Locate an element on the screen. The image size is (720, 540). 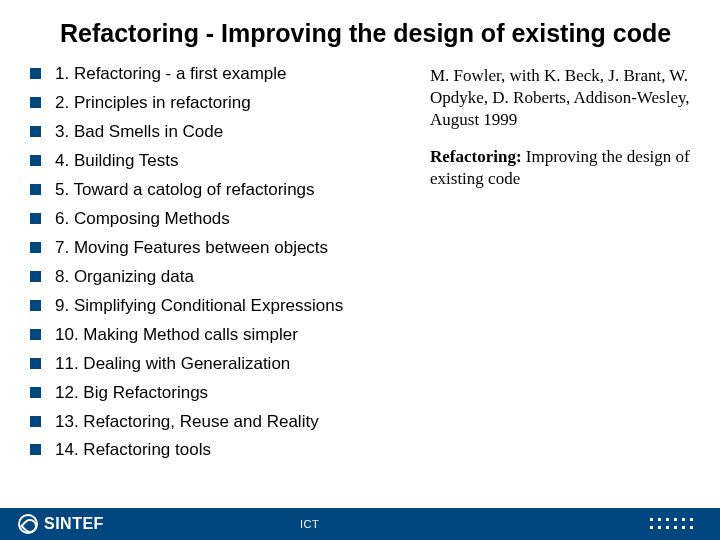
toc-item-label: 6. Composing Methods is located at coordinates (142, 220).